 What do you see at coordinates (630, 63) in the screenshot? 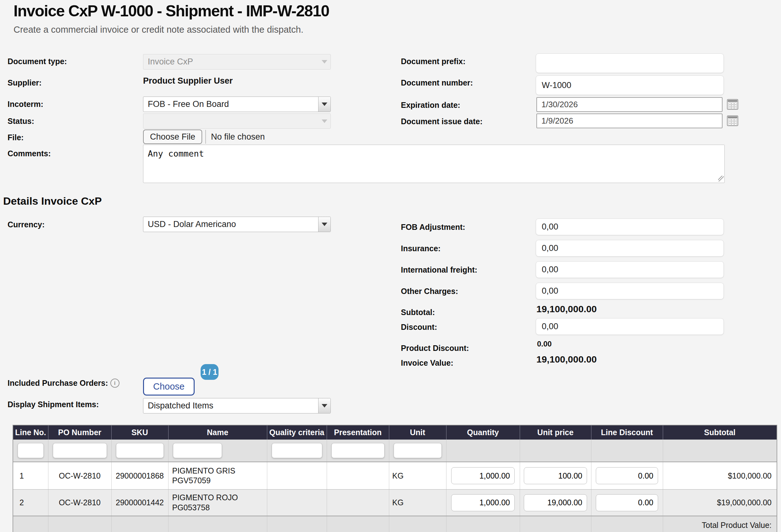
I see `document-prefix-input` at bounding box center [630, 63].